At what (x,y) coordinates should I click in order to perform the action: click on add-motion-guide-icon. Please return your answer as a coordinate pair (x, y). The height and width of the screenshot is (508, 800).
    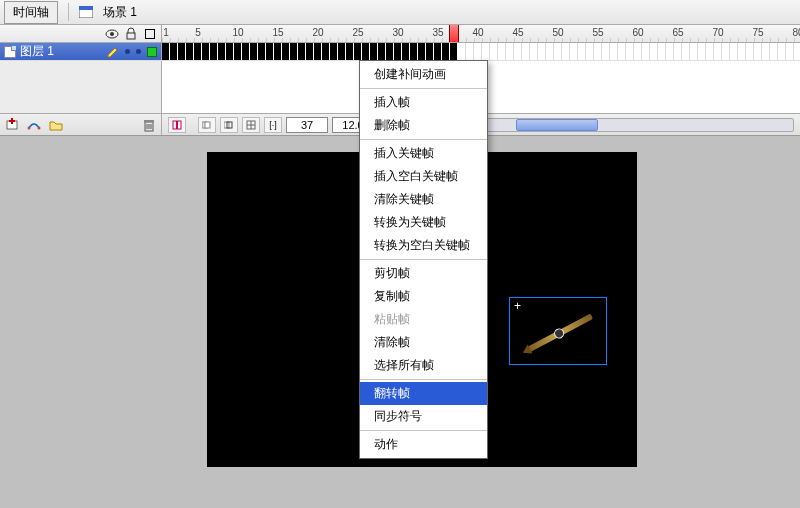
    Looking at the image, I should click on (34, 125).